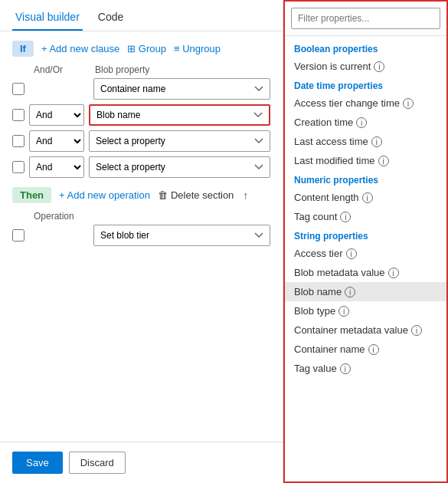 The height and width of the screenshot is (483, 448). Describe the element at coordinates (179, 141) in the screenshot. I see `property-select-3: Select a property` at that location.